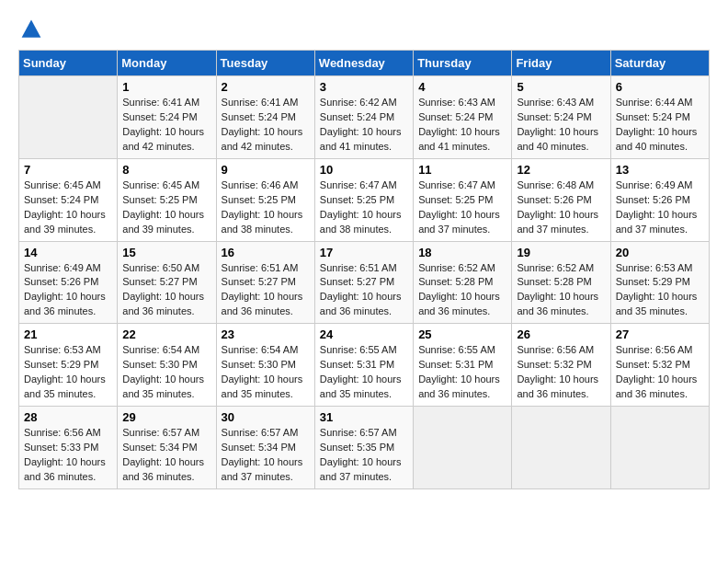  Describe the element at coordinates (68, 282) in the screenshot. I see `calendar-cell: 14Sunrise: 6:49 AM Sunset: 5:26 PM Dayli…` at that location.